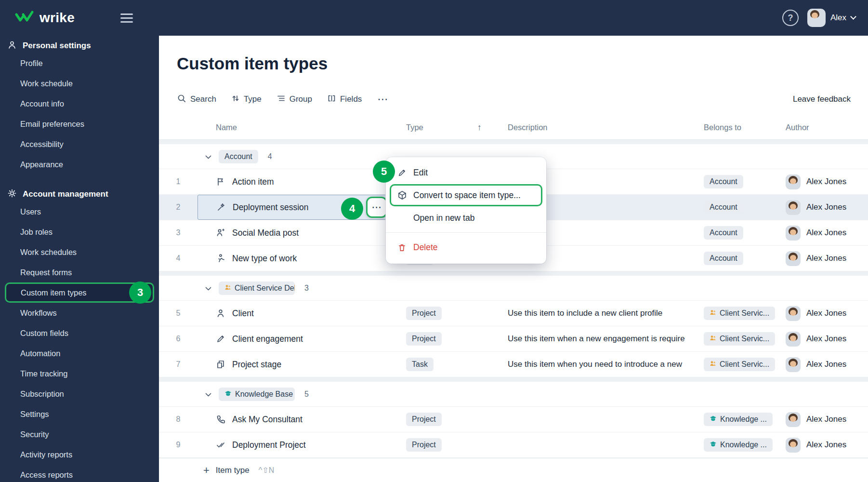 The width and height of the screenshot is (868, 482). Describe the element at coordinates (382, 99) in the screenshot. I see `toolbar-more-icon: ⋯` at that location.